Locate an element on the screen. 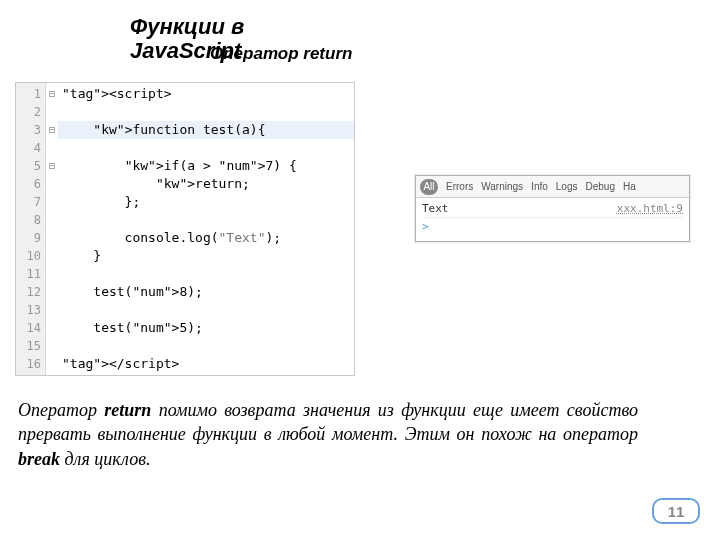 This screenshot has width=720, height=540. subtitle: Оператор return is located at coordinates (281, 54).